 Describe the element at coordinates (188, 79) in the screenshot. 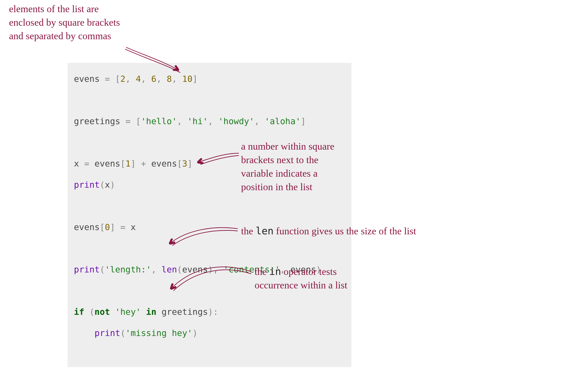

I see `tok-num: 10` at that location.